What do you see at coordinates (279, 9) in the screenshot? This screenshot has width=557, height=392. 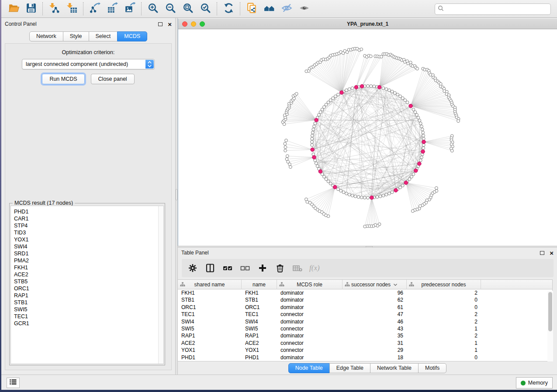 I see `main-toolbar` at bounding box center [279, 9].